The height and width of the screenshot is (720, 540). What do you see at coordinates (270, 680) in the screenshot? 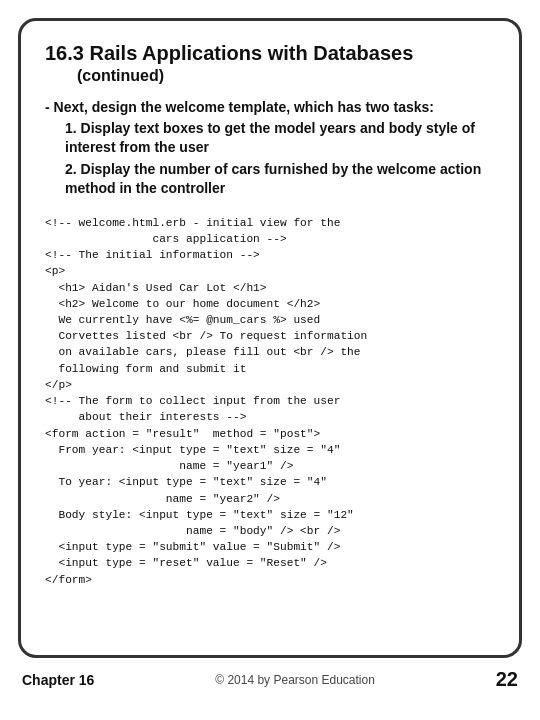
I see `footer: Chapter 16 © 2014 by Pearson Education 2…` at bounding box center [270, 680].